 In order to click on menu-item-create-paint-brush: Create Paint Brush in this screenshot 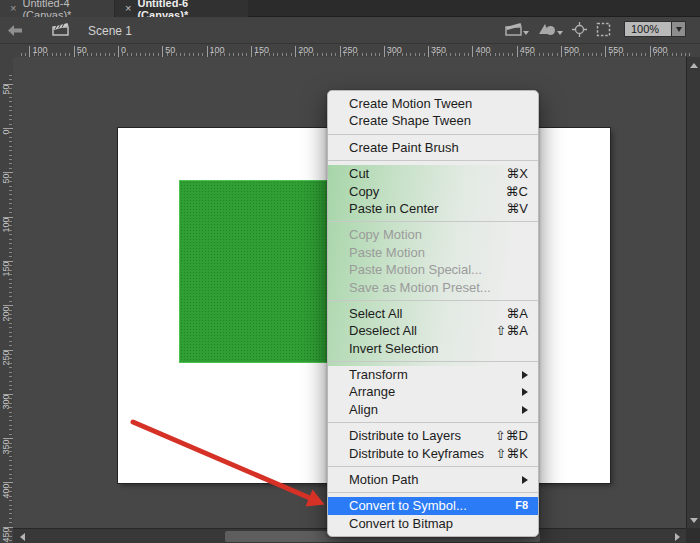, I will do `click(433, 148)`.